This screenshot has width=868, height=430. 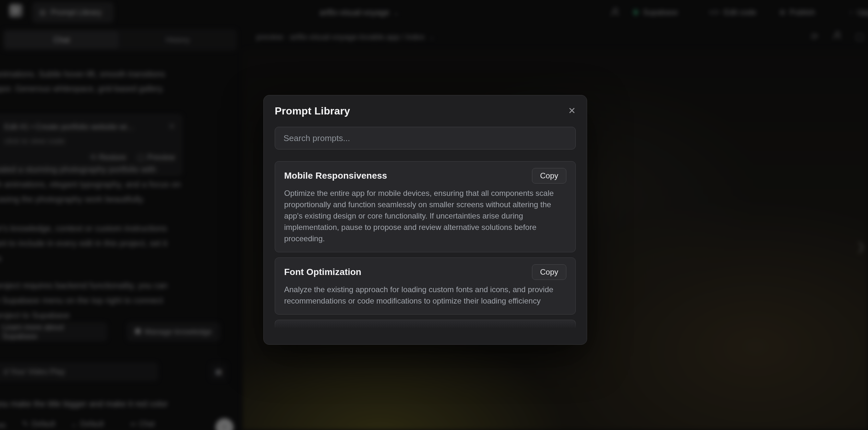 What do you see at coordinates (425, 286) in the screenshot?
I see `prompt-card: Font Optimization Copy Analyze the exist…` at bounding box center [425, 286].